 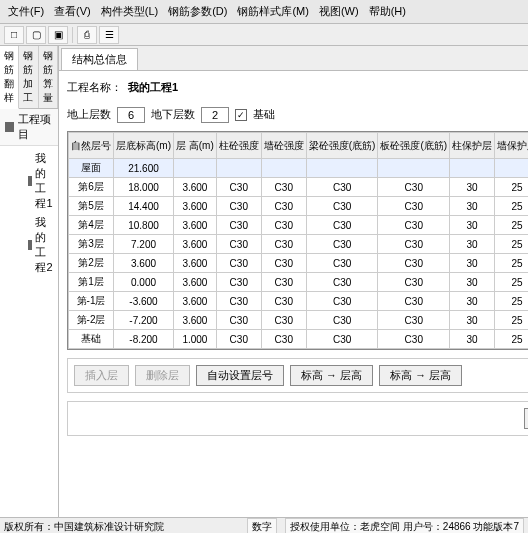 What do you see at coordinates (342, 146) in the screenshot?
I see `column-header: 梁砼强度(底筋)` at bounding box center [342, 146].